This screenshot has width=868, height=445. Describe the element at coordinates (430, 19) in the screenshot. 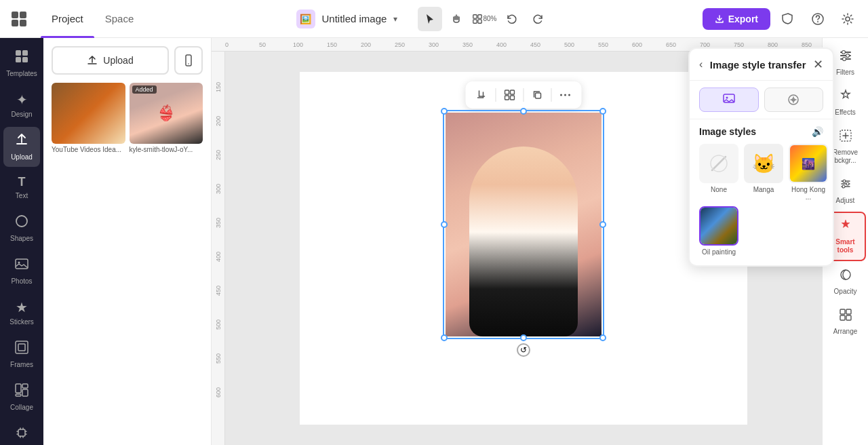

I see `cursor-tool-btn` at that location.